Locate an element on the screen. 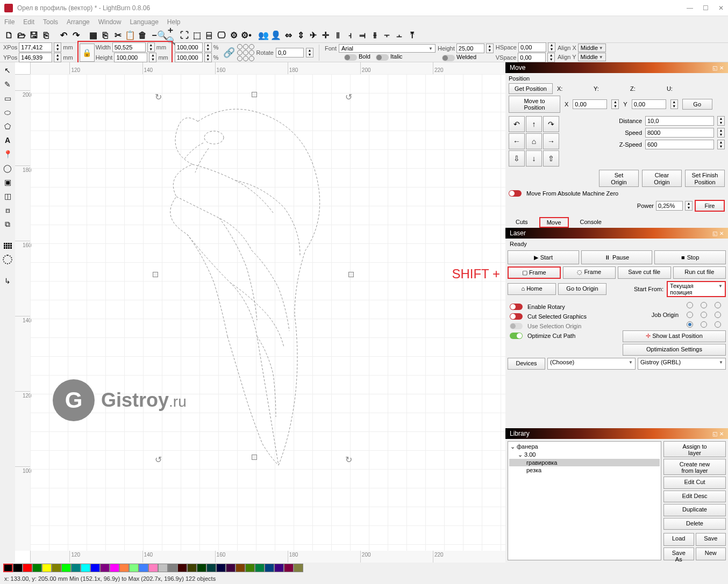  menu-language: Language is located at coordinates (144, 22).